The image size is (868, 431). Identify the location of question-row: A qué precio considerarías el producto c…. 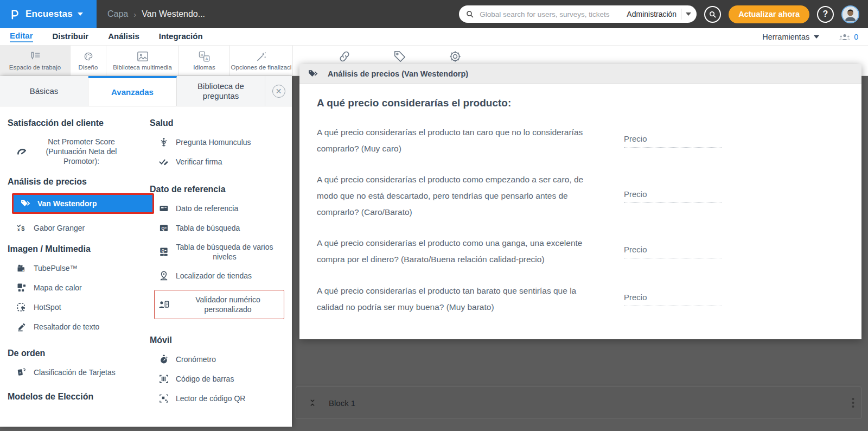
(580, 251).